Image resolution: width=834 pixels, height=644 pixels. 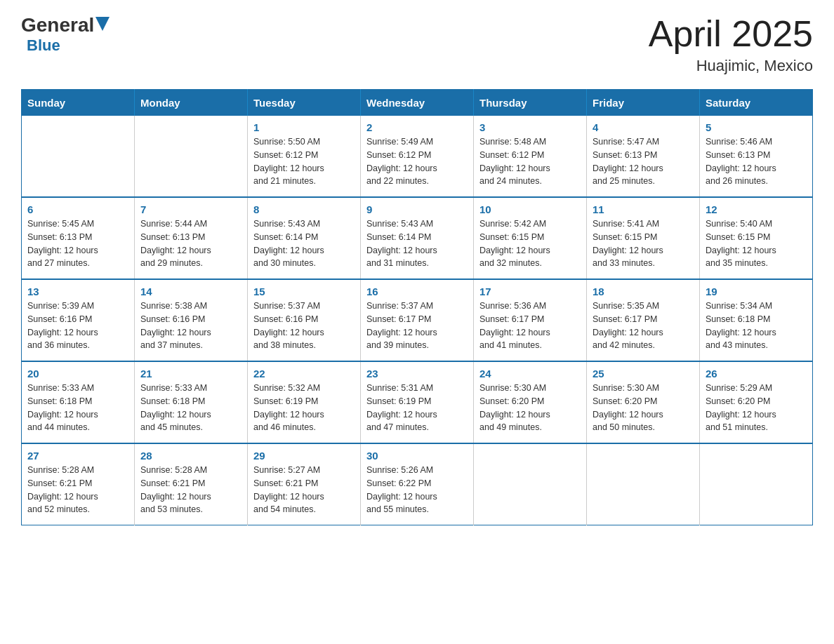 I want to click on day-number: 2, so click(x=417, y=128).